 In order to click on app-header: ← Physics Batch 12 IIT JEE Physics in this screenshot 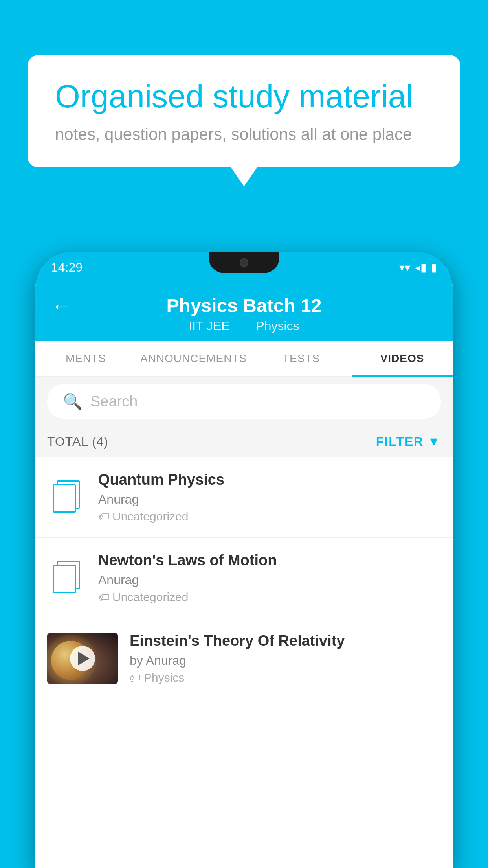, I will do `click(244, 312)`.